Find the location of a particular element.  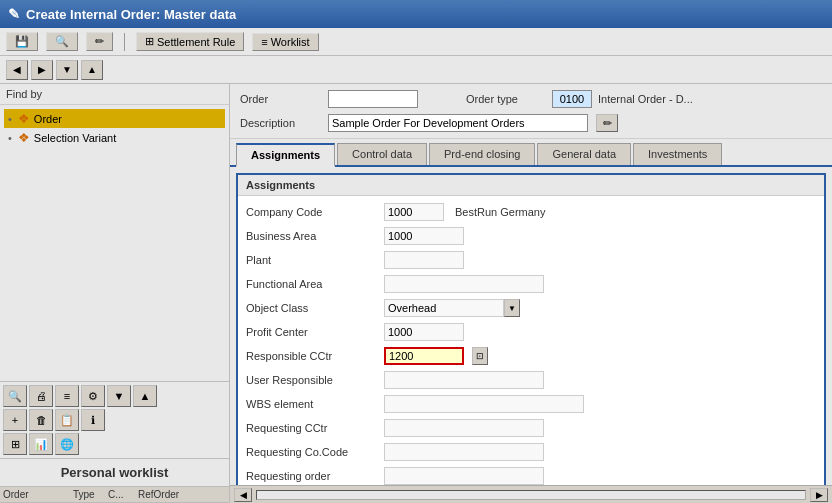

order-icon: ❖ is located at coordinates (24, 118).